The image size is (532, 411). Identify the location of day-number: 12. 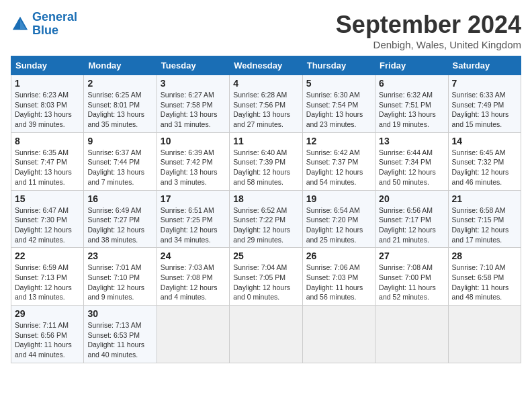
(339, 141).